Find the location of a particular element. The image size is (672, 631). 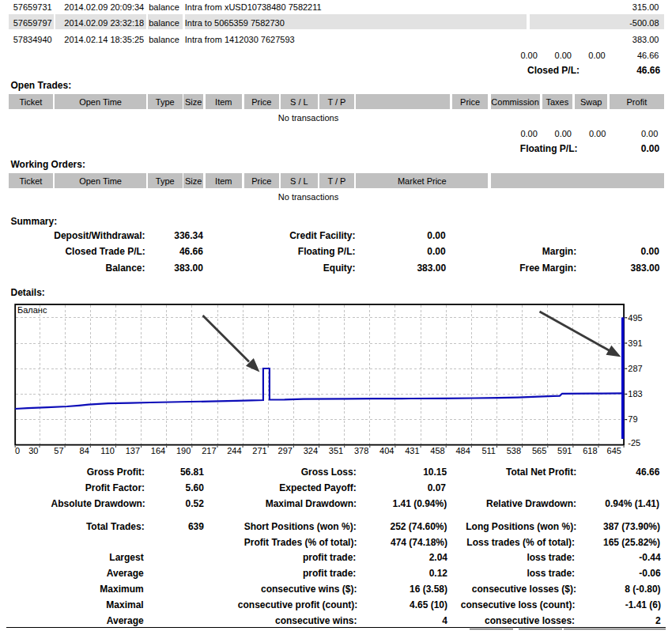

svg-text: 190 is located at coordinates (183, 451).